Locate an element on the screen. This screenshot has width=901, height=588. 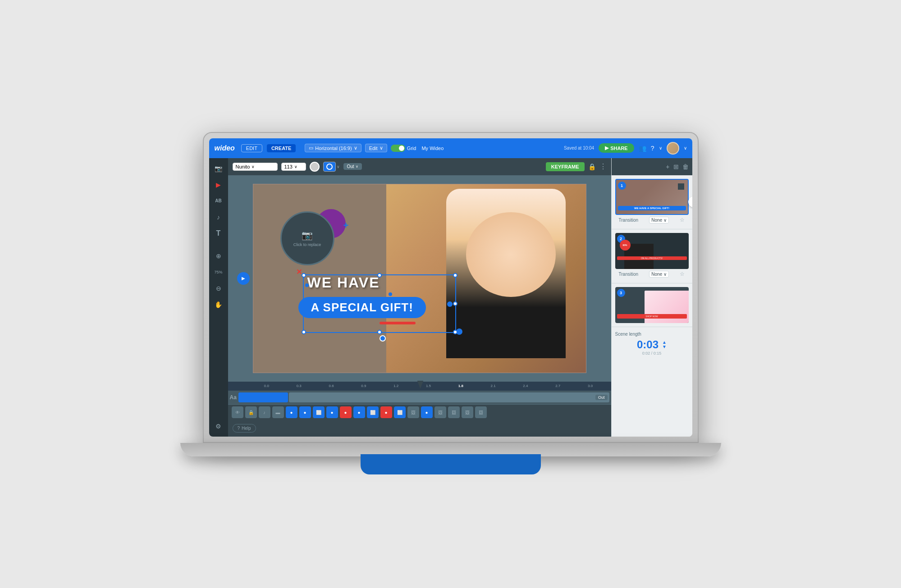
scene-thumb-2: 2 60% ON ALL PRODUCTS! is located at coordinates (652, 251).